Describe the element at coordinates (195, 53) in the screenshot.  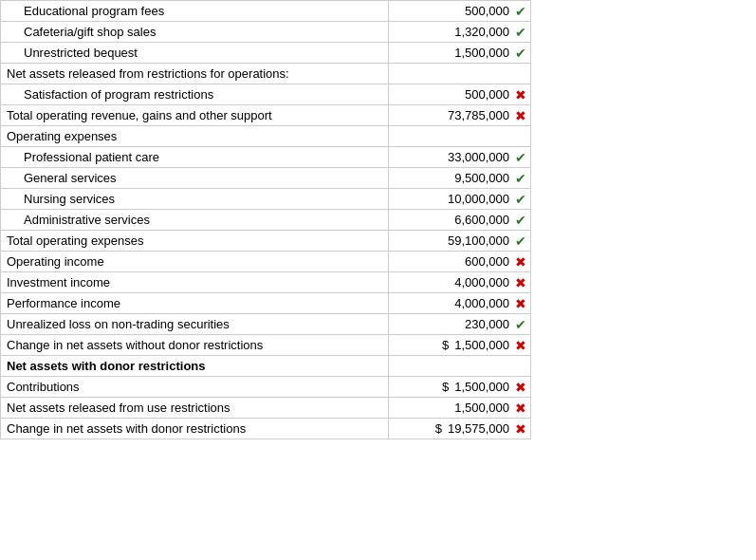
I see `row-label: Unrestricted bequest` at that location.